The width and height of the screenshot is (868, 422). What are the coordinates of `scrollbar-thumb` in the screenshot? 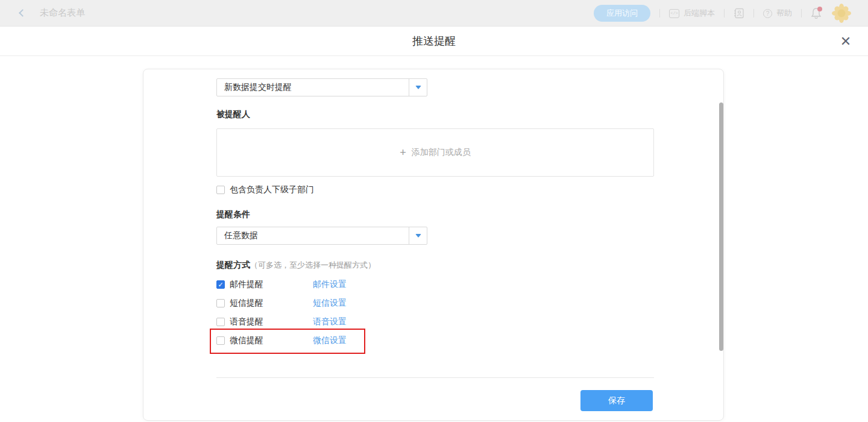 It's located at (721, 227).